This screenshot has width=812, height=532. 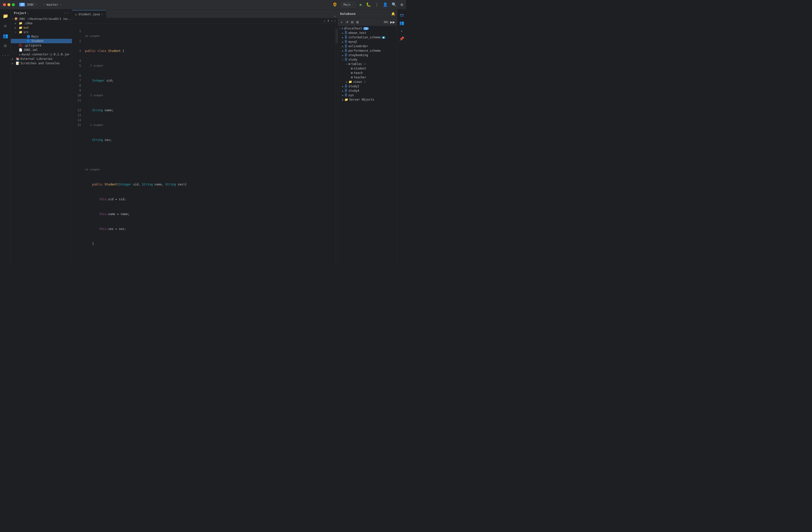 I want to click on users-icon: 👥, so click(x=402, y=23).